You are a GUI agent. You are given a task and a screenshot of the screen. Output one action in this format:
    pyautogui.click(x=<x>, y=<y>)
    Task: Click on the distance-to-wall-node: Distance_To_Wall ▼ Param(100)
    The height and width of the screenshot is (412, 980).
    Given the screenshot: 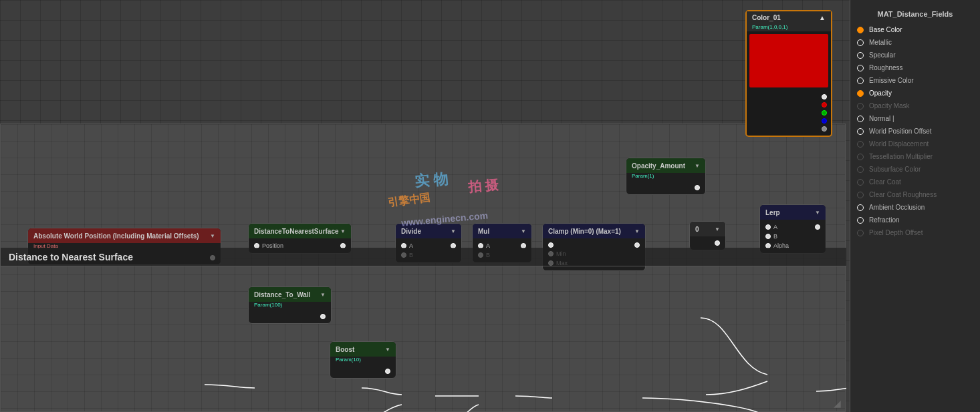 What is the action you would take?
    pyautogui.click(x=290, y=305)
    